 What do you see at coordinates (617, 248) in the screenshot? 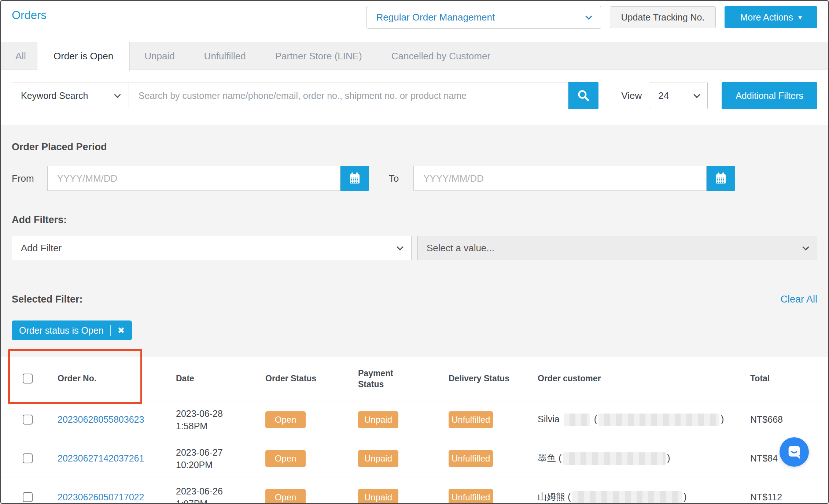
I see `filter-value-select: Select a value...` at bounding box center [617, 248].